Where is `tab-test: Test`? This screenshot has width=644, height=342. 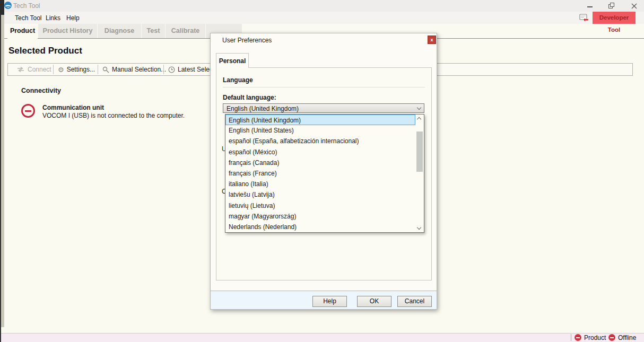 tab-test: Test is located at coordinates (153, 31).